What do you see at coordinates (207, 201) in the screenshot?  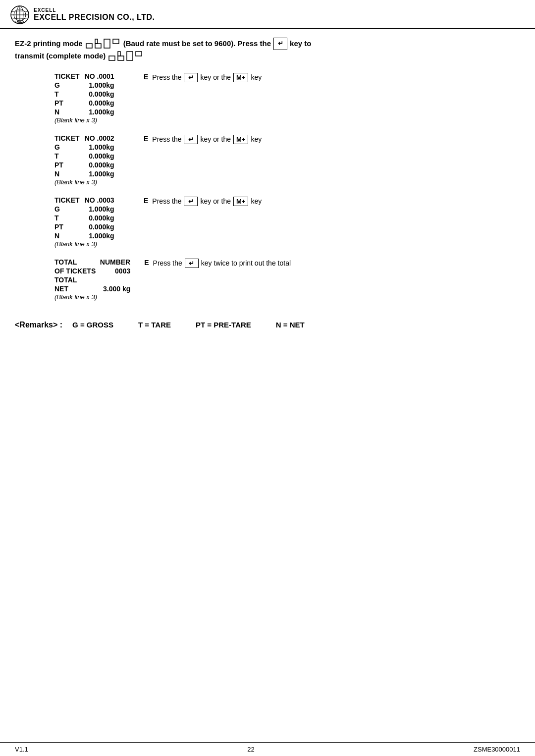 I see `instr-text-3: Press the ↵ key or the M+ key` at bounding box center [207, 201].